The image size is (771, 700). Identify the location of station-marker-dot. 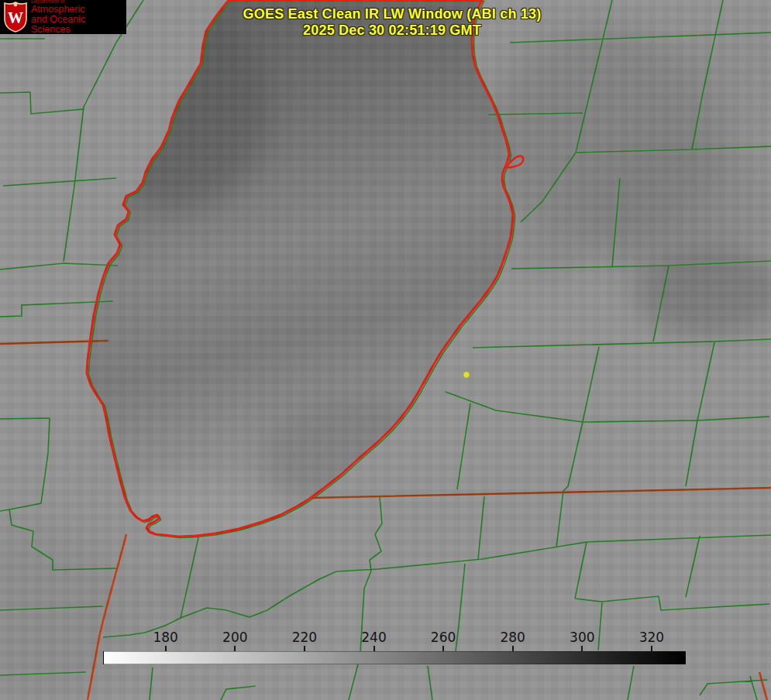
(466, 375).